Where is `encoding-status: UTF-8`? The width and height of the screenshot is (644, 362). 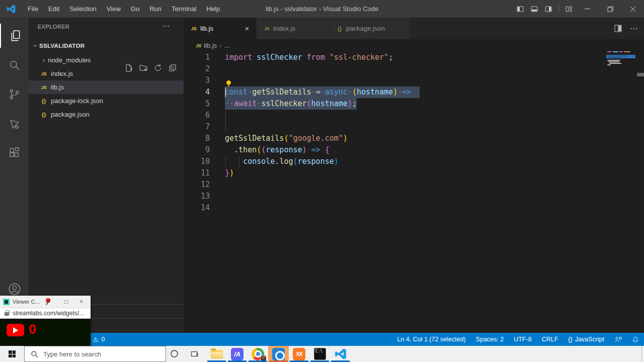 encoding-status: UTF-8 is located at coordinates (522, 339).